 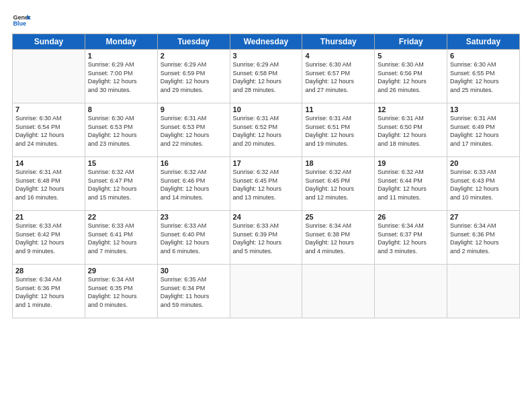 I want to click on weekday-header: Saturday, so click(x=484, y=42).